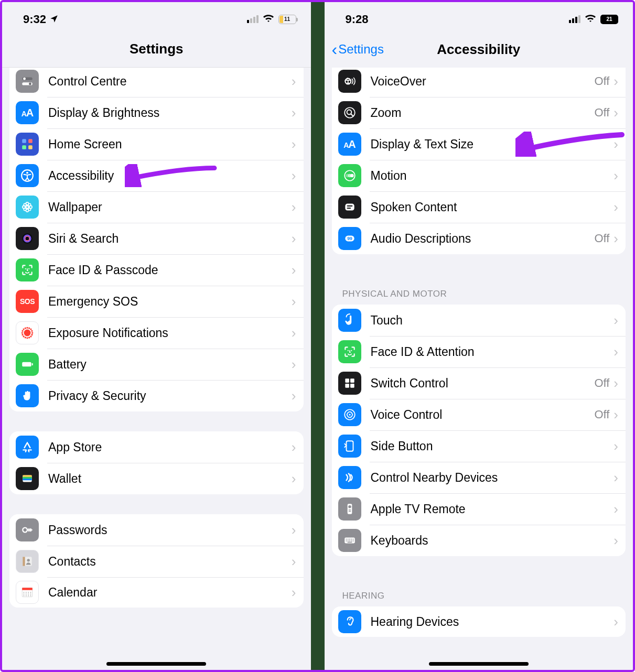 This screenshot has width=635, height=672. I want to click on settings-row-faceid: Face ID & Attention ›, so click(479, 352).